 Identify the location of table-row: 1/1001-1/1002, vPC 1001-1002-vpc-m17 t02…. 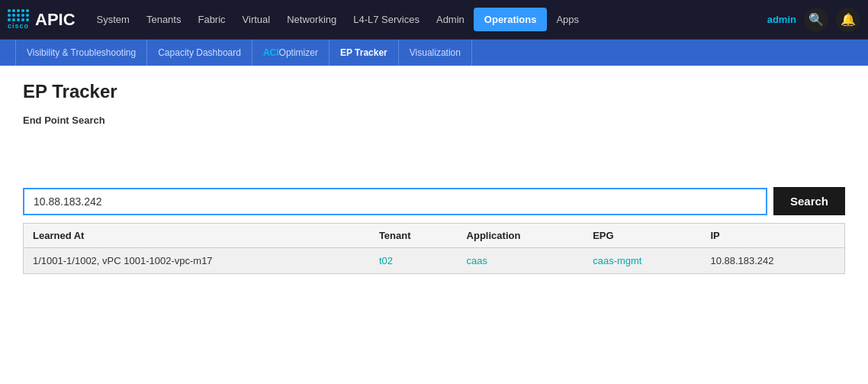
(435, 261).